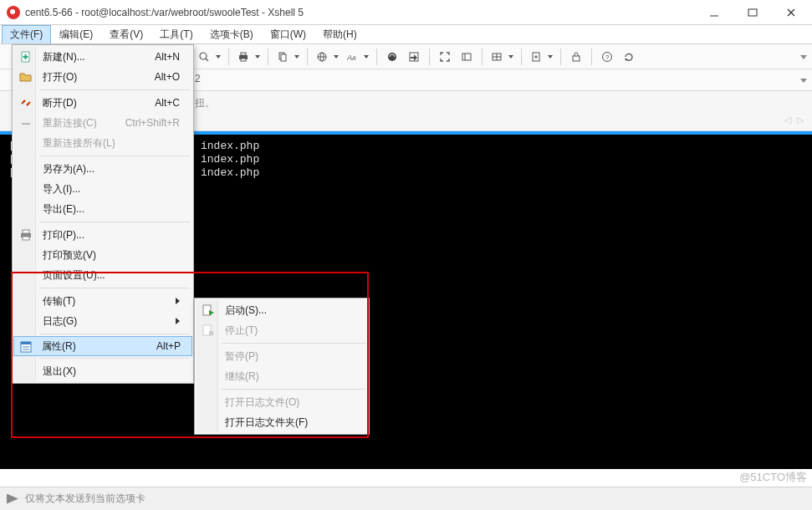  What do you see at coordinates (59, 346) in the screenshot?
I see `menu-item-label: 属性(R)` at bounding box center [59, 346].